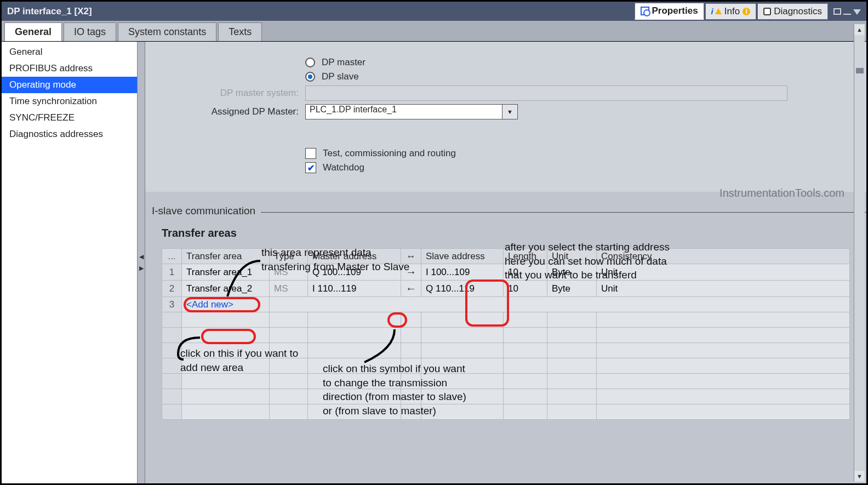 The height and width of the screenshot is (485, 868). I want to click on dropdown-arrow-icon: ▼, so click(510, 112).